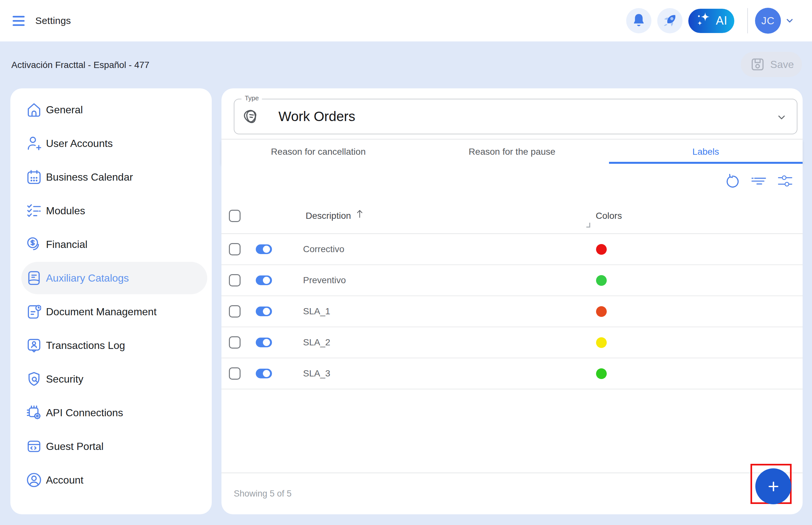  I want to click on rocket-icon, so click(670, 20).